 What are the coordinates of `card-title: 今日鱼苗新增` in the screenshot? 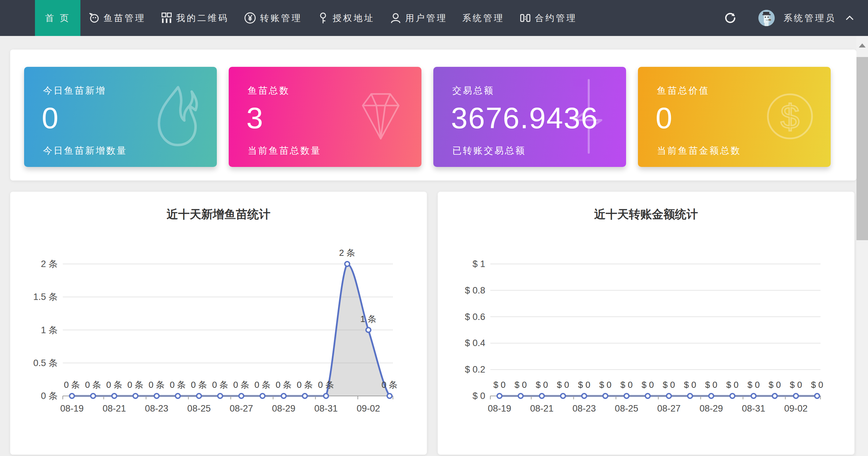 It's located at (75, 91).